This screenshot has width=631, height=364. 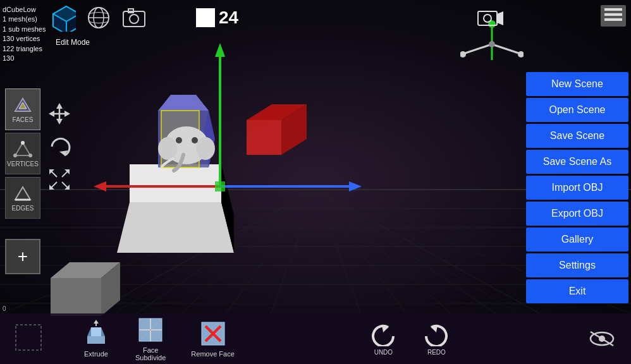 I want to click on move-tool-icon, so click(x=59, y=114).